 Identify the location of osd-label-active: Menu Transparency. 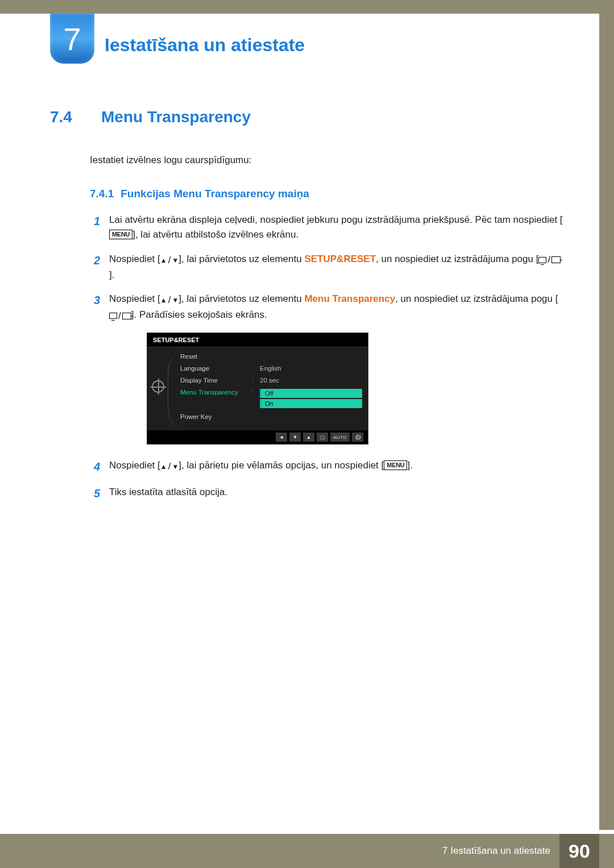
(214, 392).